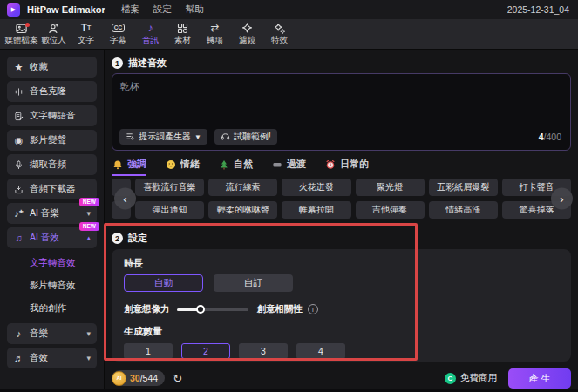  Describe the element at coordinates (316, 187) in the screenshot. I see `chip: 火花迸發` at that location.